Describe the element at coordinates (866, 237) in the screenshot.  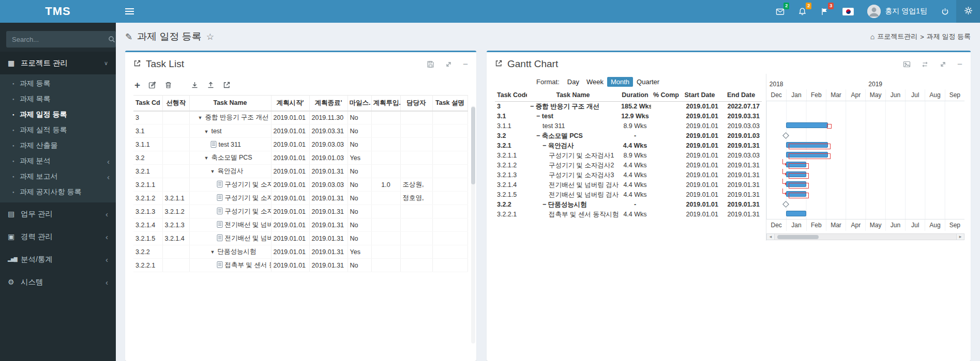
I see `scroll-track` at that location.